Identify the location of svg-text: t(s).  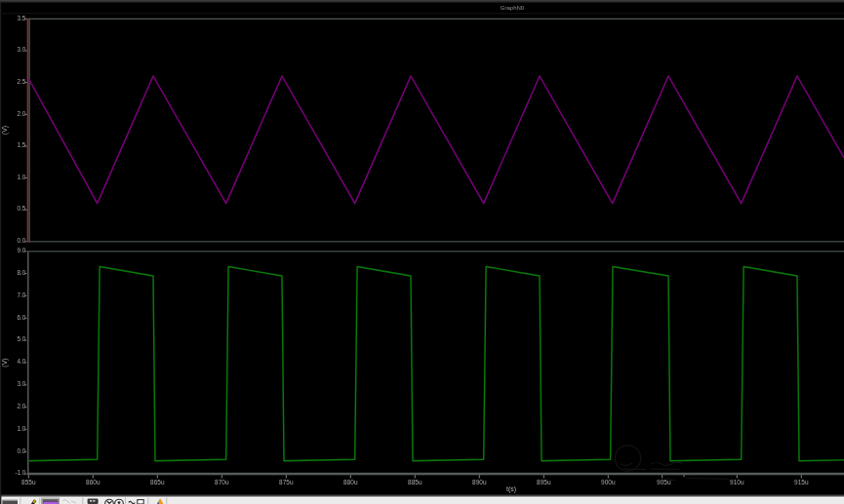
(511, 489).